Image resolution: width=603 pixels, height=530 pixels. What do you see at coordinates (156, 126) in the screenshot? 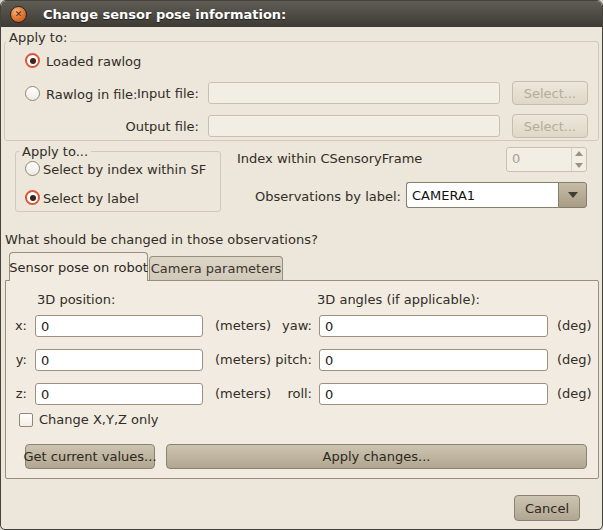
I see `output-file-label: Output file:` at bounding box center [156, 126].